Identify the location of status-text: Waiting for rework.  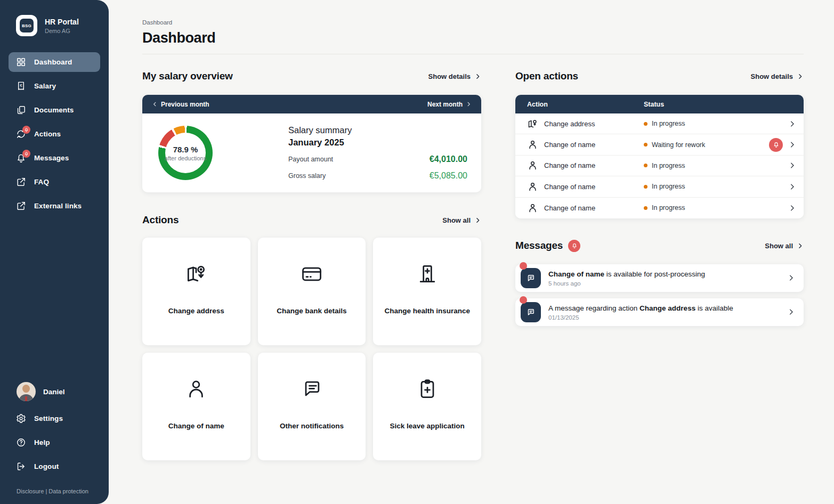
(678, 145).